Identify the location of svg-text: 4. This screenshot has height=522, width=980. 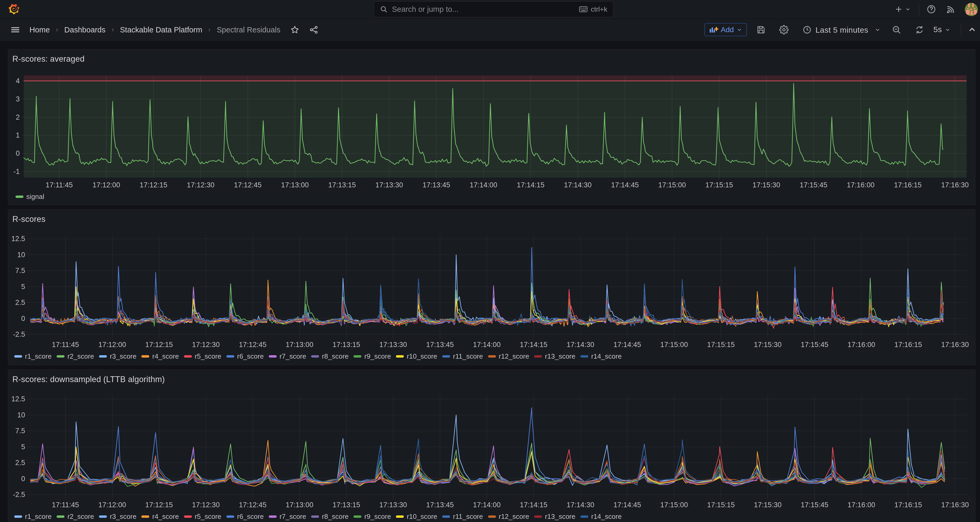
(18, 81).